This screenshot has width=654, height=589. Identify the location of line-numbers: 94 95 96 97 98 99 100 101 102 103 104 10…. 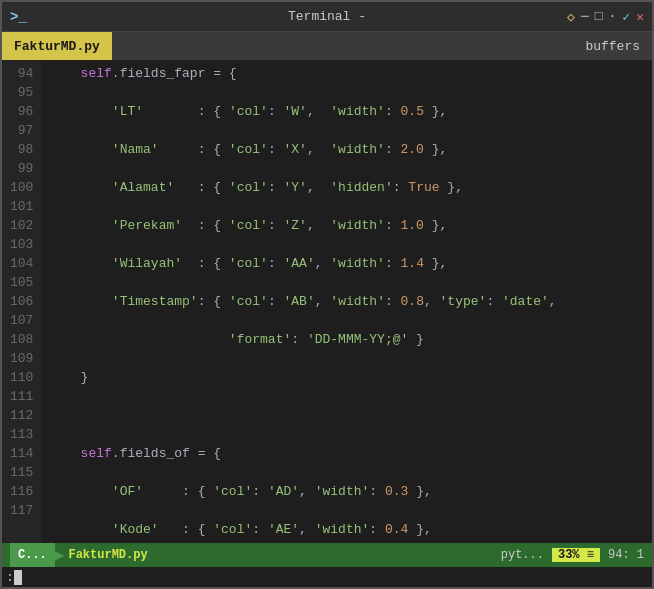
(22, 302).